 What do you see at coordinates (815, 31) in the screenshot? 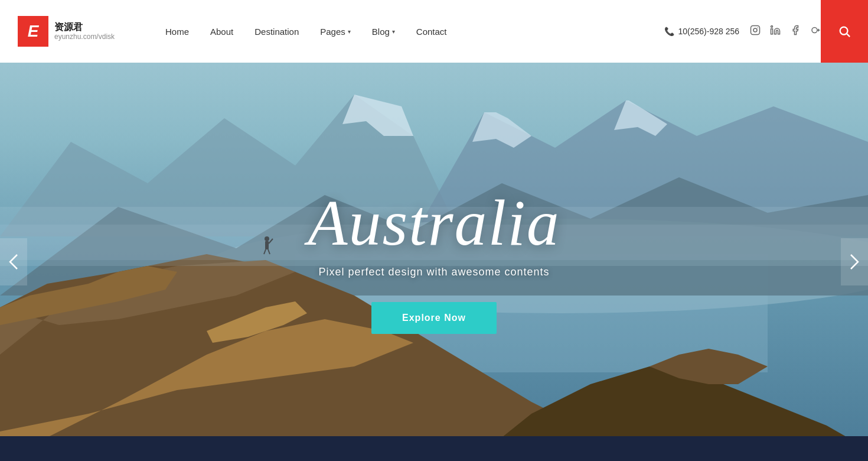
I see `google-plus-icon` at bounding box center [815, 31].